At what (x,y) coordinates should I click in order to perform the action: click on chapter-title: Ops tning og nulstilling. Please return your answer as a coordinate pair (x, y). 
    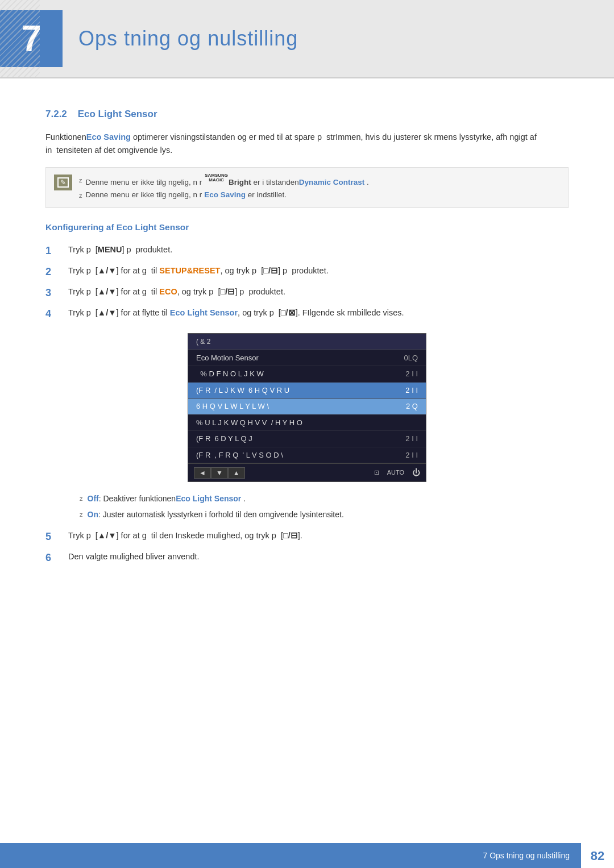
    Looking at the image, I should click on (188, 39).